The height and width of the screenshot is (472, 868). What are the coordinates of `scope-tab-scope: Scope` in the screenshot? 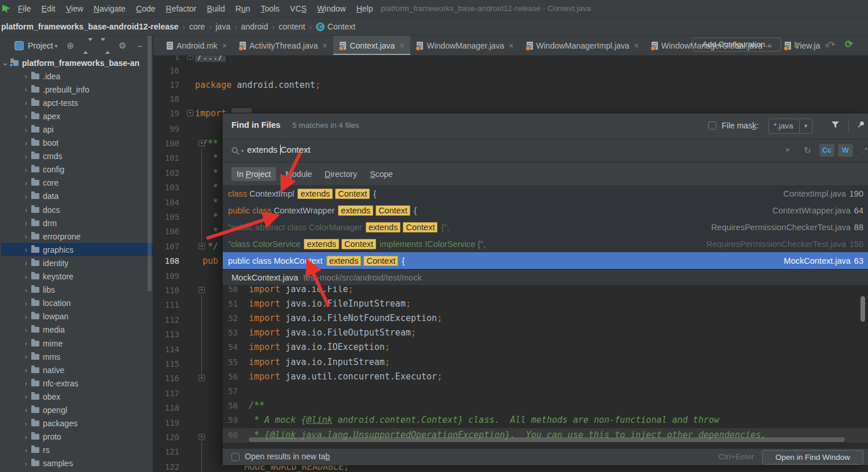 It's located at (381, 174).